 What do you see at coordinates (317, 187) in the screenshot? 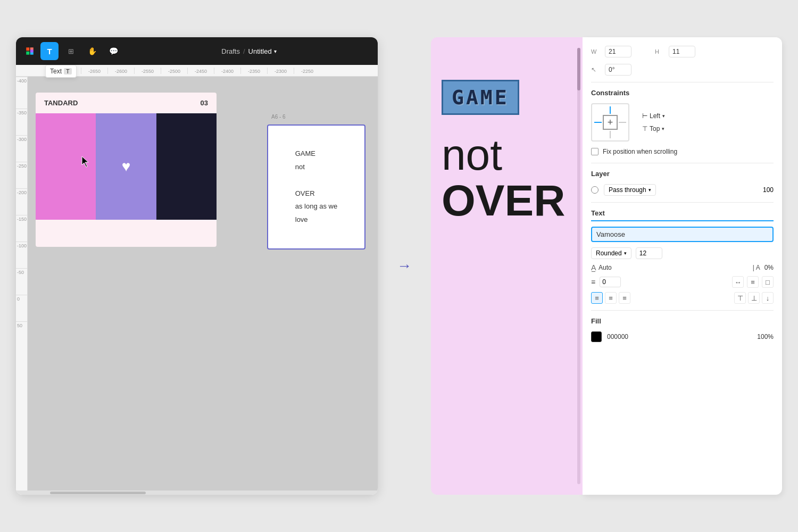
I see `text-card-content: GAME not OVER as long as we love` at bounding box center [317, 187].